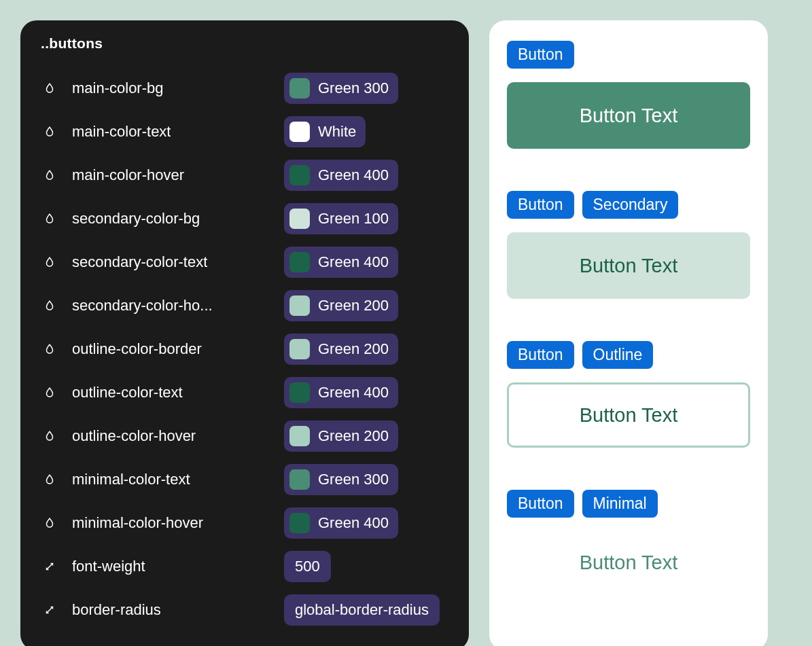 The width and height of the screenshot is (812, 646). What do you see at coordinates (245, 393) in the screenshot?
I see `token-row: outline-color-textGreen 400` at bounding box center [245, 393].